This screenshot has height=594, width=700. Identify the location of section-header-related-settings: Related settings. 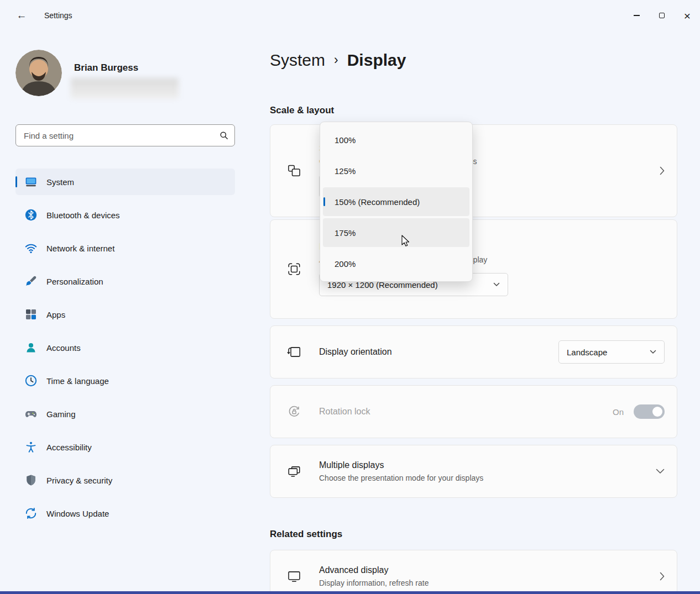
(473, 534).